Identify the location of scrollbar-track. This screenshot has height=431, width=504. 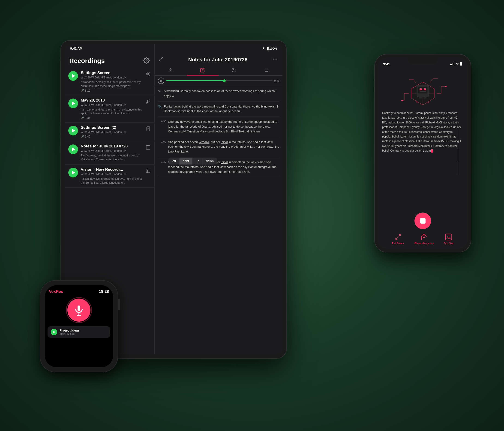
(458, 148).